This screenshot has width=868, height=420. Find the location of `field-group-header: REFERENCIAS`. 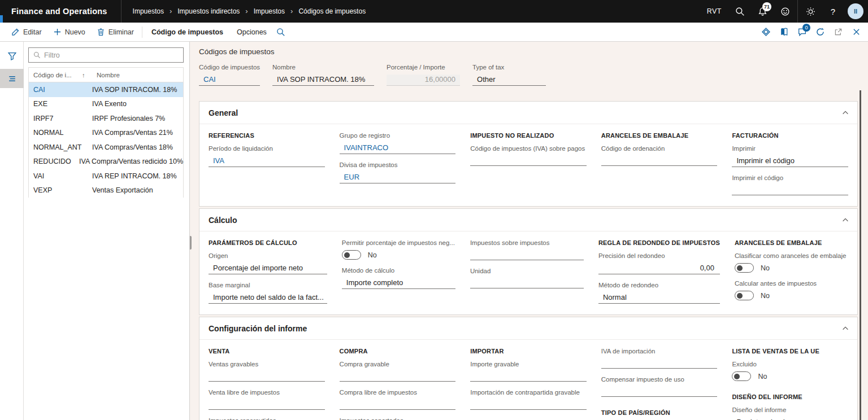

field-group-header: REFERENCIAS is located at coordinates (267, 135).